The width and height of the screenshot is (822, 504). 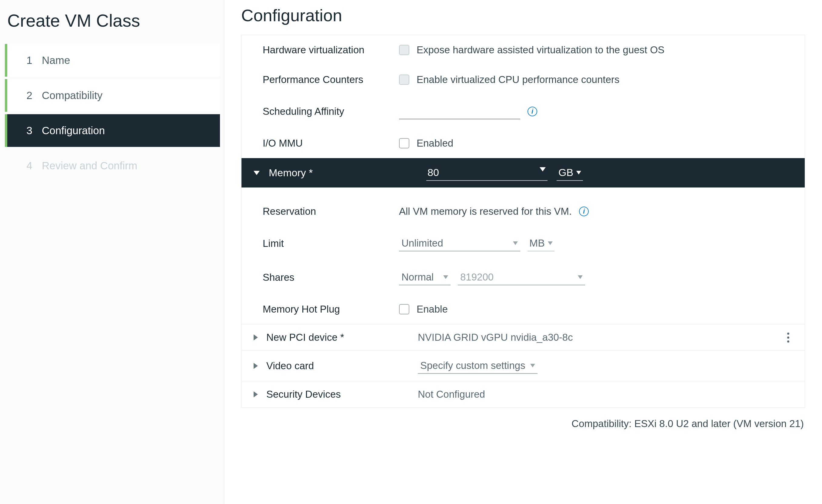 I want to click on section-pci-device: New PCI device * NVIDIA GRID vGPU nvidia…, so click(x=523, y=338).